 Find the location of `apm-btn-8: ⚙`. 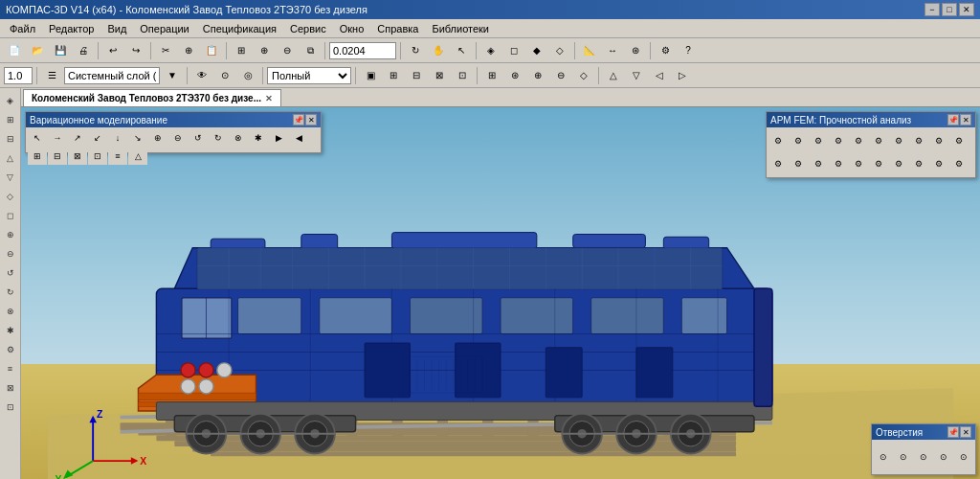

apm-btn-8: ⚙ is located at coordinates (919, 141).